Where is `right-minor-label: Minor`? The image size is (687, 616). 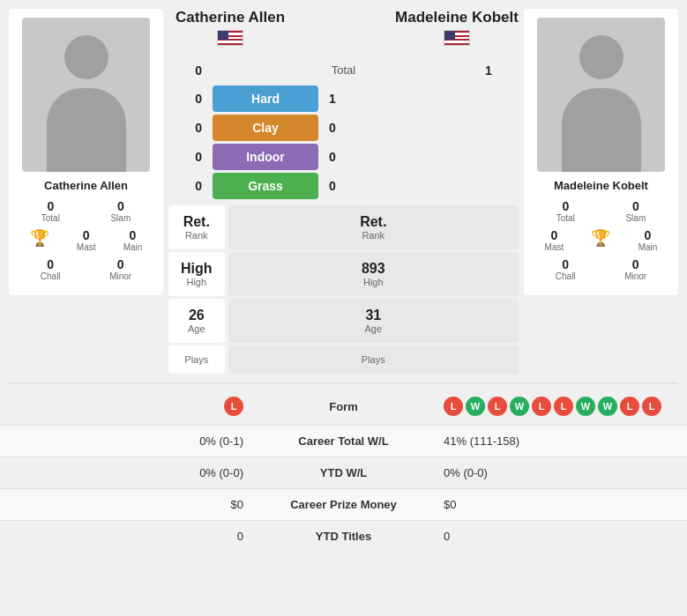 right-minor-label: Minor is located at coordinates (635, 277).